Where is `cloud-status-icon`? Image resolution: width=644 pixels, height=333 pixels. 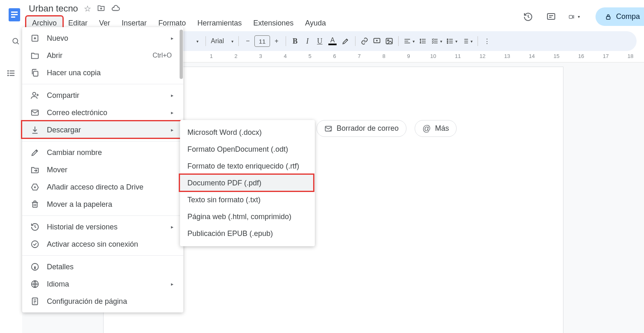
cloud-status-icon is located at coordinates (115, 9).